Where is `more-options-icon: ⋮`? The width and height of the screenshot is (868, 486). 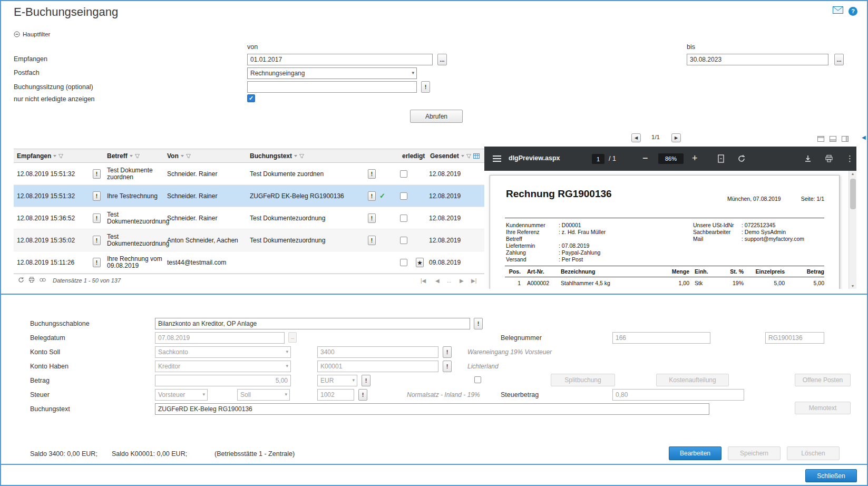
more-options-icon: ⋮ is located at coordinates (850, 159).